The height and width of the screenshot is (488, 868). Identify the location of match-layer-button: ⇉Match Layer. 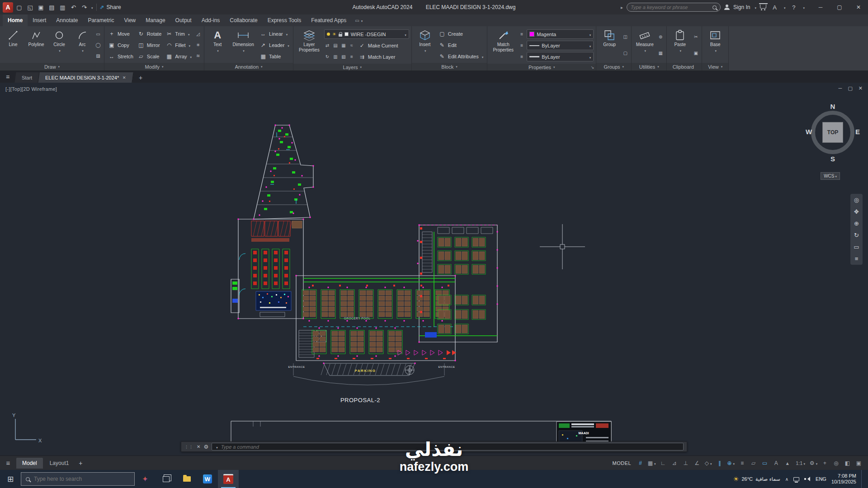
(377, 57).